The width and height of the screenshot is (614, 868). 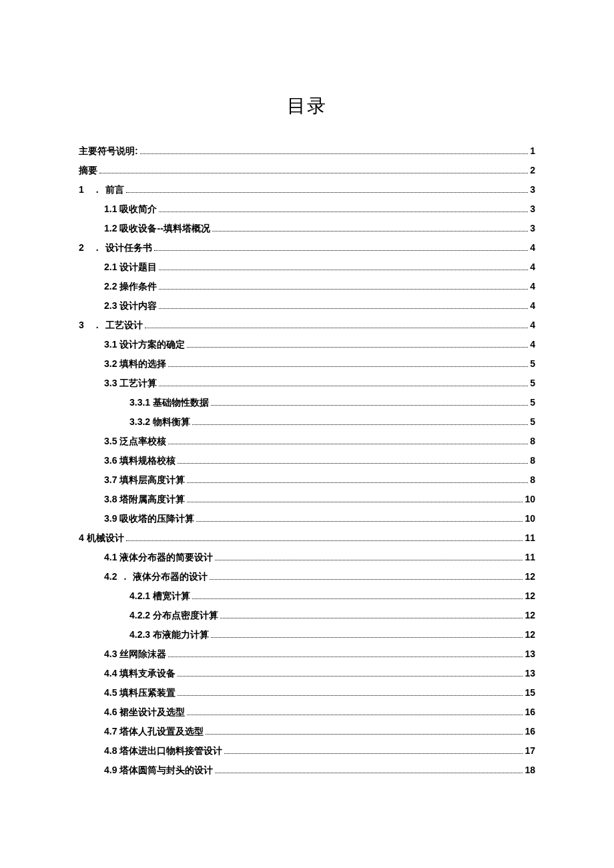 I want to click on toc-entry-label: 设计题目, so click(x=137, y=267).